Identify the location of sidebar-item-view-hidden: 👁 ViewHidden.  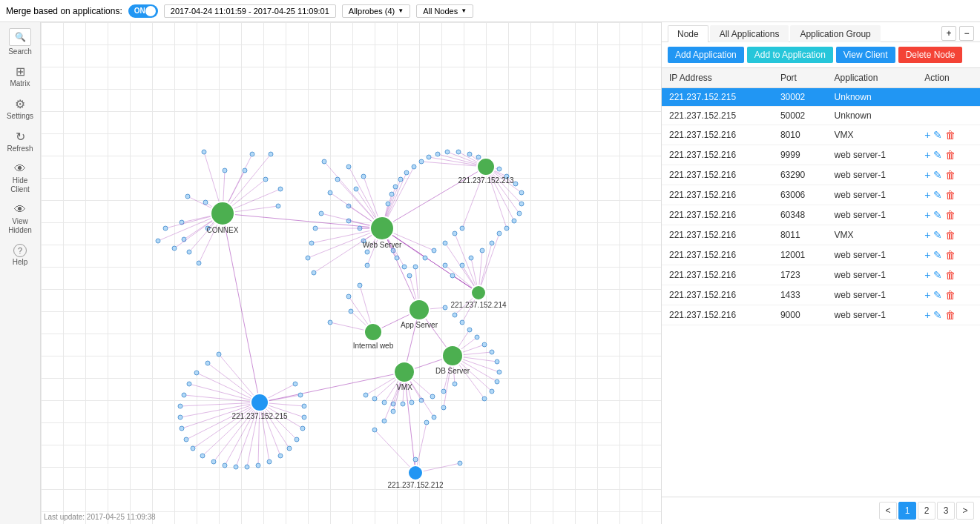
(20, 219).